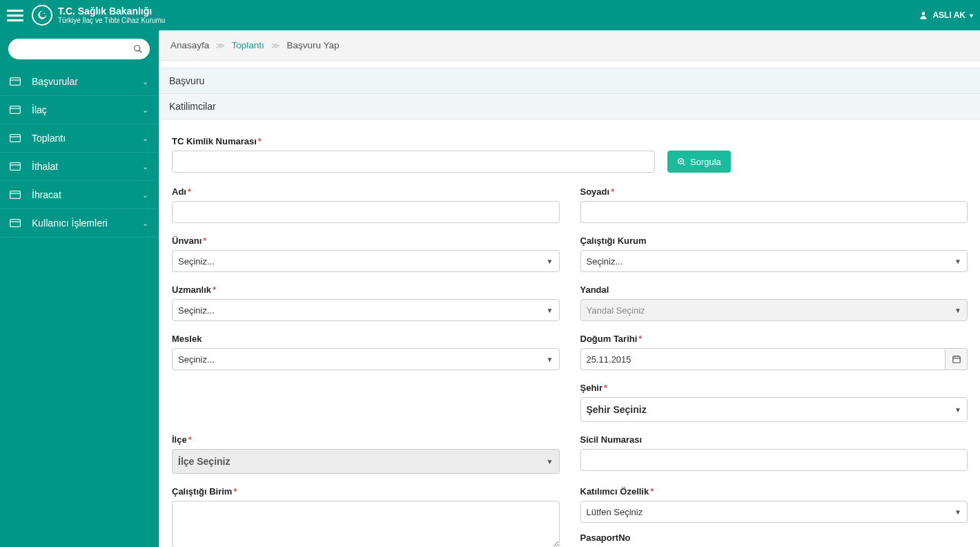  What do you see at coordinates (79, 224) in the screenshot?
I see `sidebar-item-kullanici-islemleri: Kullanıcı İşlemleri ⌄` at bounding box center [79, 224].